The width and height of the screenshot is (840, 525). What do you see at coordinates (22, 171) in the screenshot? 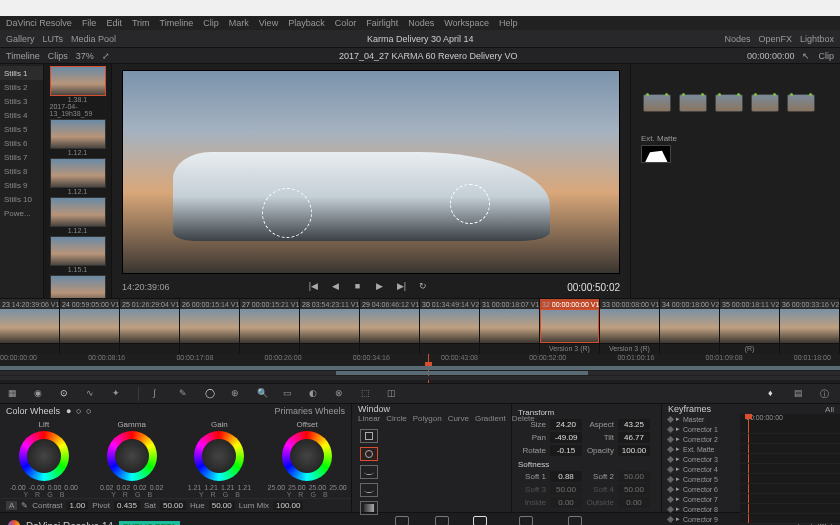
I see `gallery-tab: Stills 8` at bounding box center [22, 171].